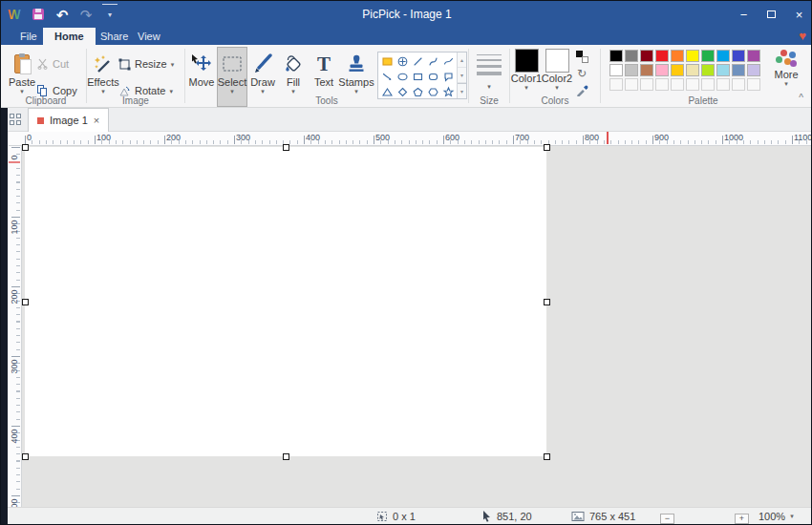  I want to click on redo-icon: ↷, so click(86, 14).